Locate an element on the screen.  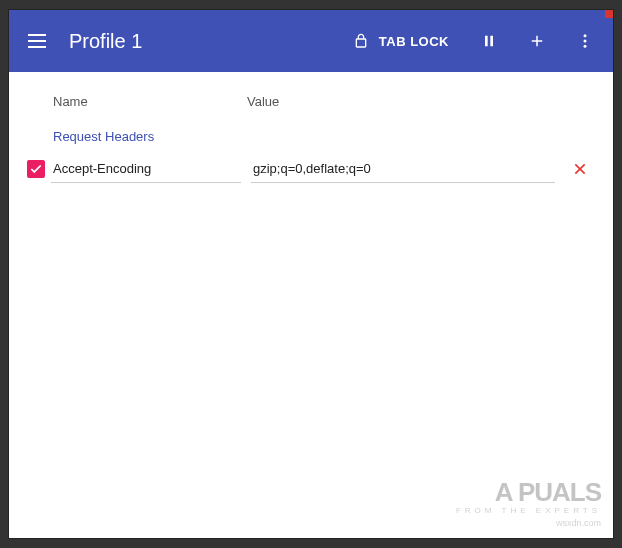
tab-lock-label: TAB LOCK is located at coordinates (414, 42).